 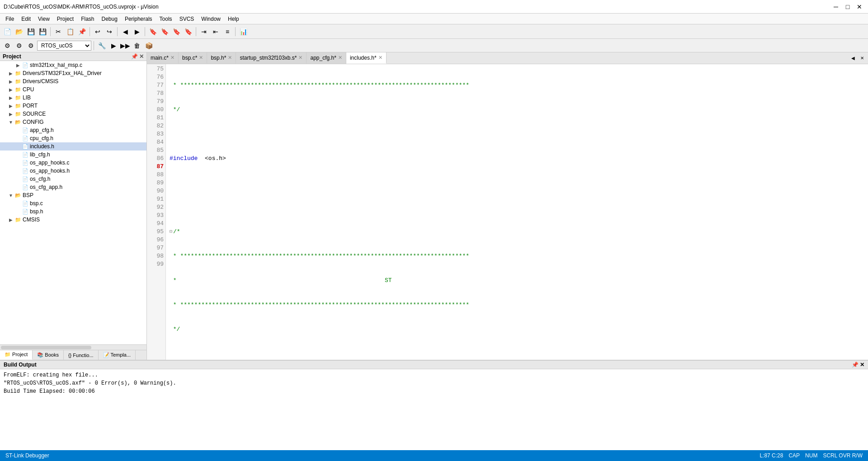 What do you see at coordinates (73, 138) in the screenshot?
I see `tree-item-cpu-cfg: 📄 cpu_cfg.h` at bounding box center [73, 138].